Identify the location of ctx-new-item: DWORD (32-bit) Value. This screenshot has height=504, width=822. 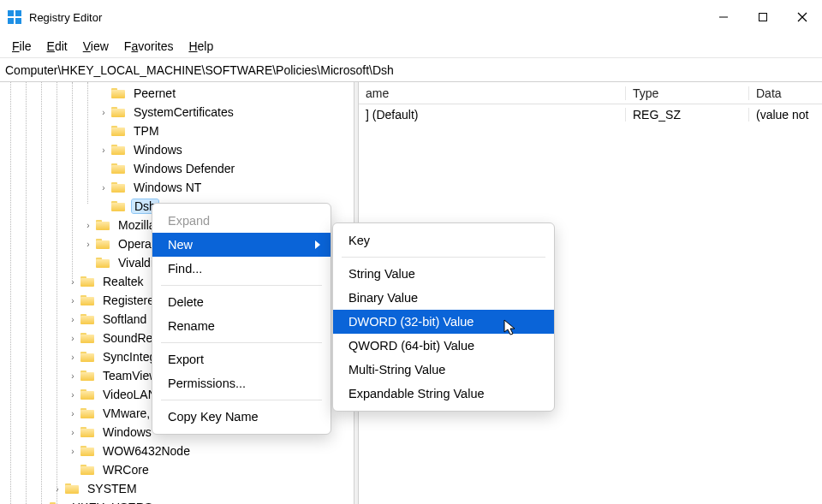
(444, 322).